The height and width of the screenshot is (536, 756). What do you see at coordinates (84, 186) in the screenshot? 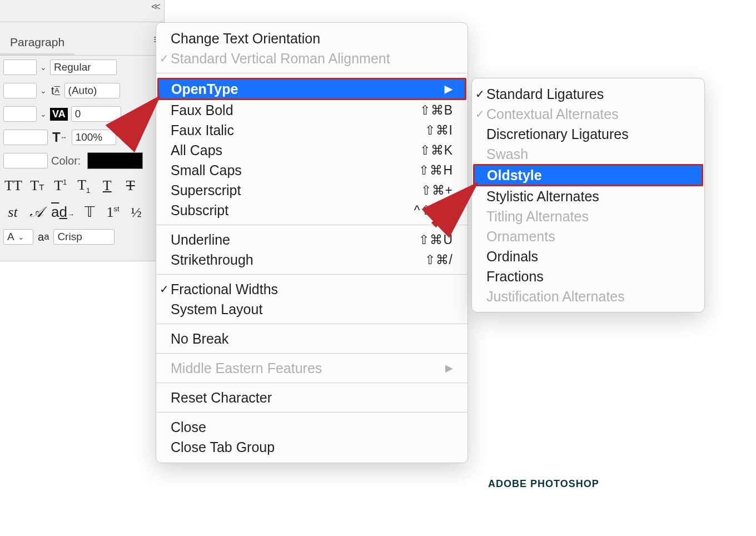
I see `subscript-button: T1` at bounding box center [84, 186].